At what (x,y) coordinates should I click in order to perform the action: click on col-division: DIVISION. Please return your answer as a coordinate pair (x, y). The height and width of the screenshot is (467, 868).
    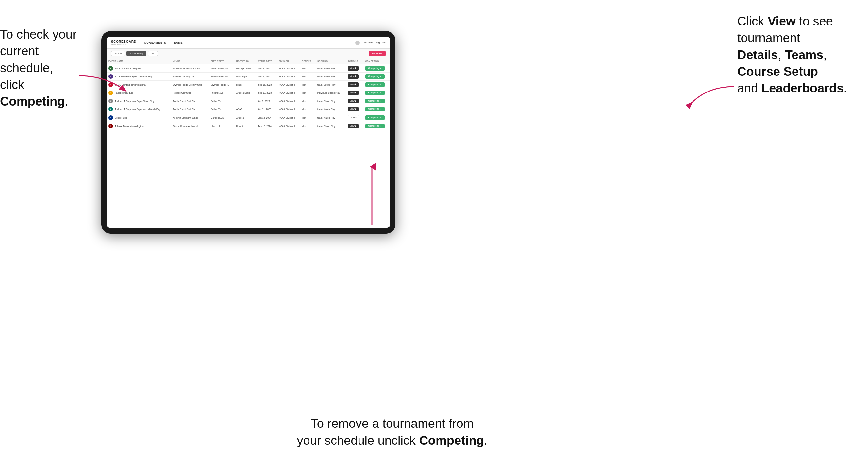
    Looking at the image, I should click on (288, 61).